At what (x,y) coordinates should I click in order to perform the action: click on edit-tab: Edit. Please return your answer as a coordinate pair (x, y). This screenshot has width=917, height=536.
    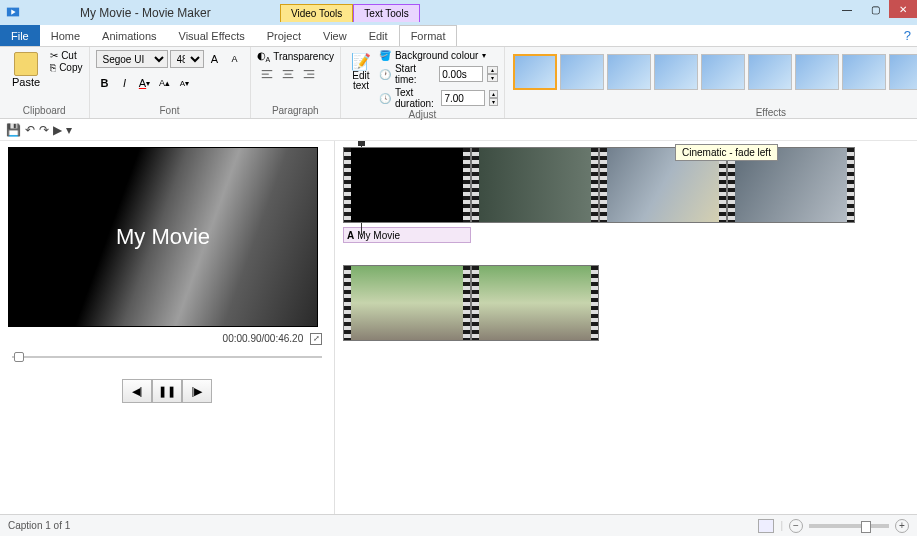
    Looking at the image, I should click on (378, 36).